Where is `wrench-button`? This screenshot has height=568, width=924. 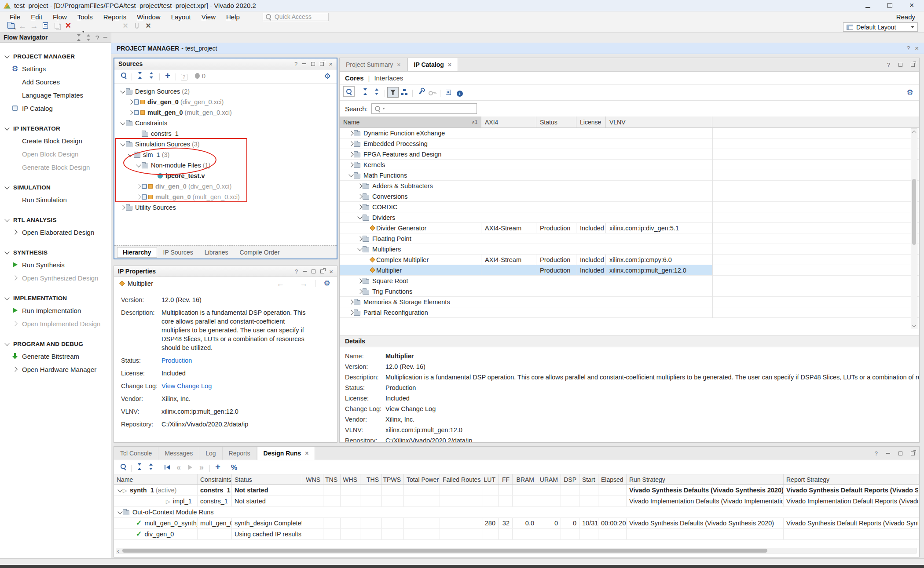
wrench-button is located at coordinates (421, 91).